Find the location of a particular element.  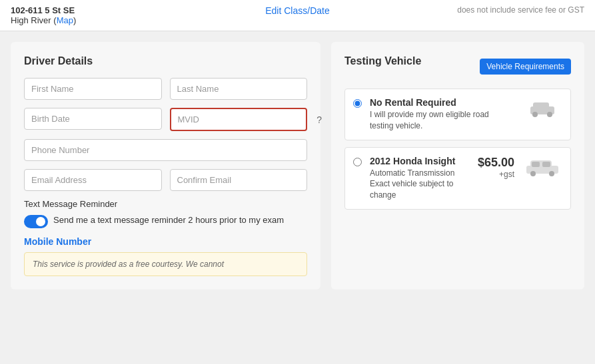

first-name-field is located at coordinates (93, 89).